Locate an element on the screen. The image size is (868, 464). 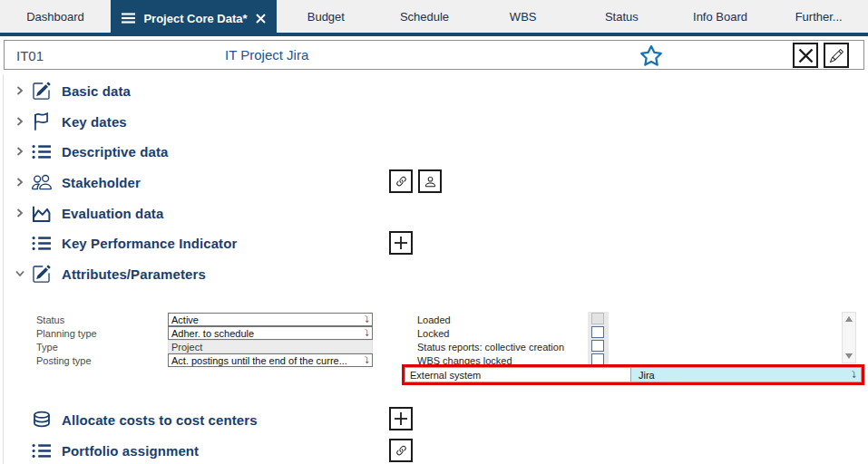
close-tab-icon is located at coordinates (261, 18).